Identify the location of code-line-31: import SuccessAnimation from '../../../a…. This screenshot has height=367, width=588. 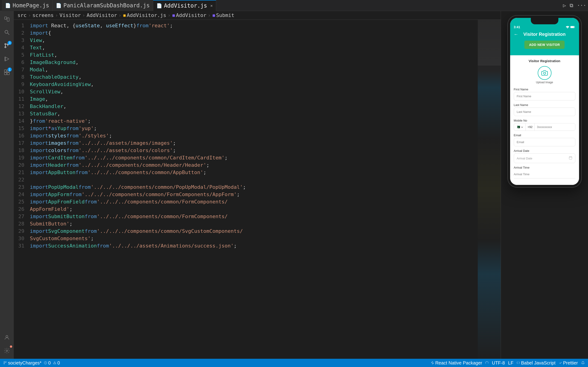
(254, 246).